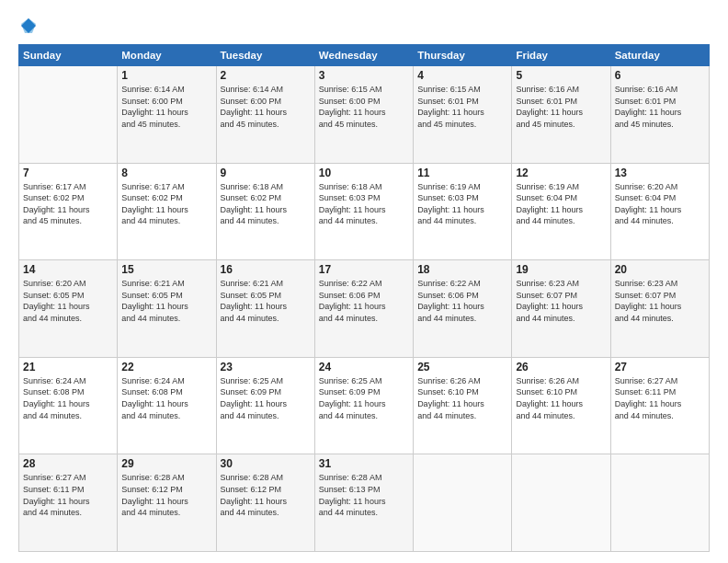  What do you see at coordinates (68, 55) in the screenshot?
I see `col-sunday: Sunday` at bounding box center [68, 55].